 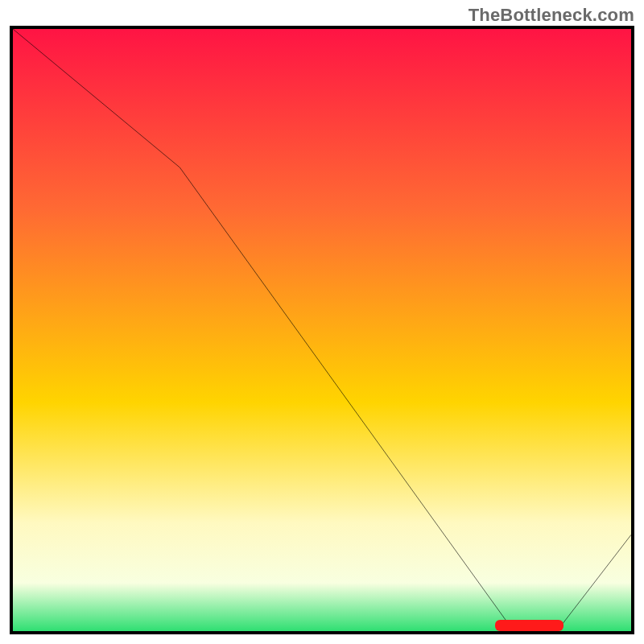 What do you see at coordinates (529, 625) in the screenshot?
I see `bottleneck-marker` at bounding box center [529, 625].